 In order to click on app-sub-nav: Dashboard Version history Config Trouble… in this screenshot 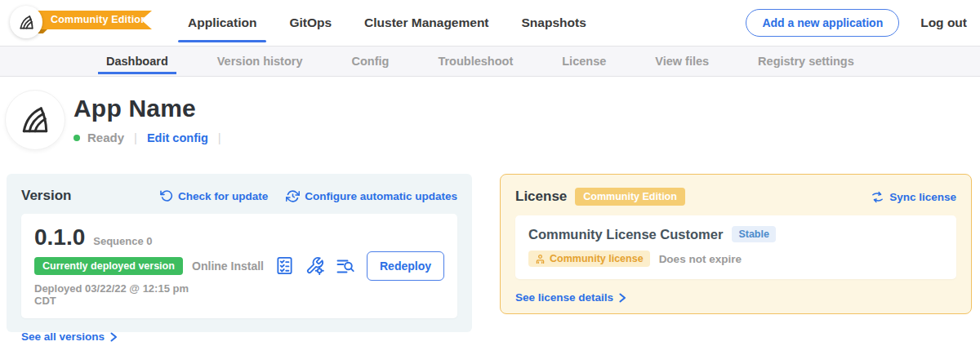, I will do `click(490, 61)`.